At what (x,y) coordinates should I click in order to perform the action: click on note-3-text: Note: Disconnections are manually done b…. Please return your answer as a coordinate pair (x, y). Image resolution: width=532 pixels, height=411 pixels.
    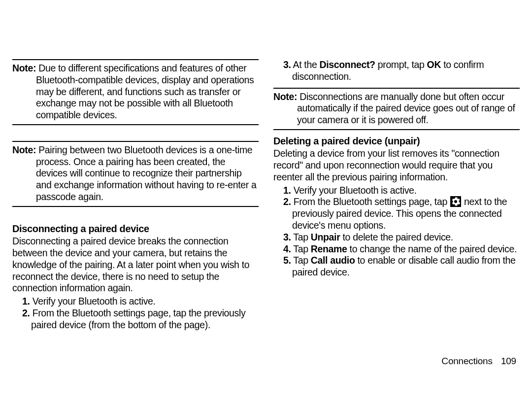
    Looking at the image, I should click on (397, 108).